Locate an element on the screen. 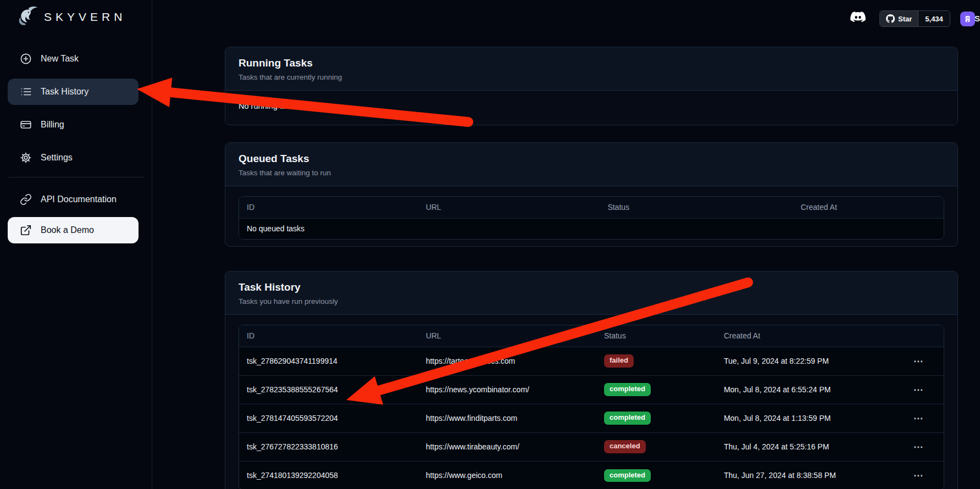 This screenshot has height=489, width=980. task-created-at-cell: Thu, Jun 27, 2024 at 8:38:58 PM is located at coordinates (809, 475).